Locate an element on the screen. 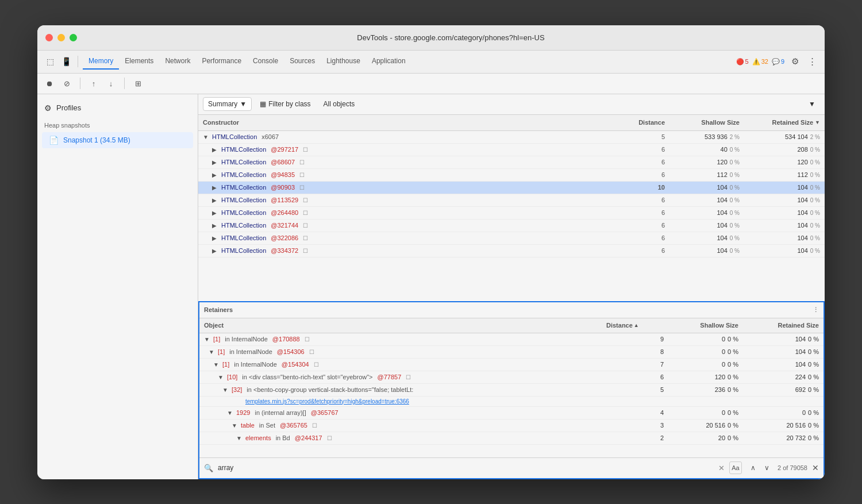 This screenshot has width=862, height=504. tab-network: Network is located at coordinates (178, 61).